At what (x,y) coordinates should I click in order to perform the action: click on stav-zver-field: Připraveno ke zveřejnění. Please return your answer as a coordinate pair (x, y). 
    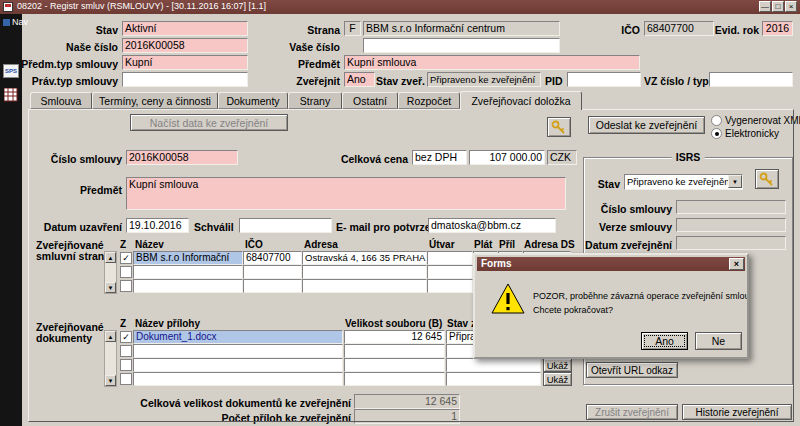
    Looking at the image, I should click on (484, 80).